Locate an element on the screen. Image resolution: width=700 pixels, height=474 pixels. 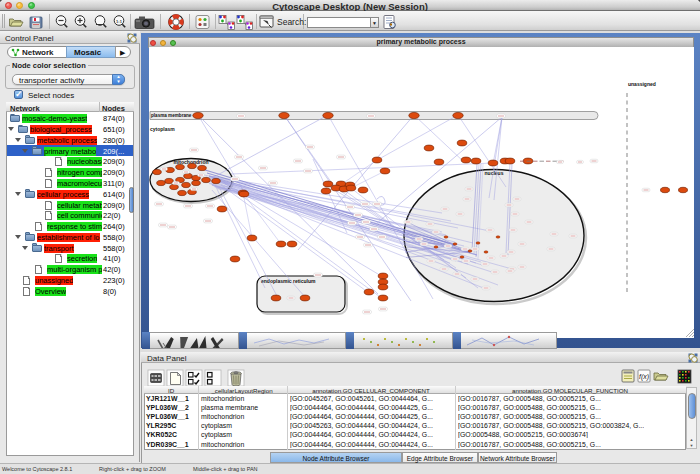
svg-text: f(x) is located at coordinates (644, 377).